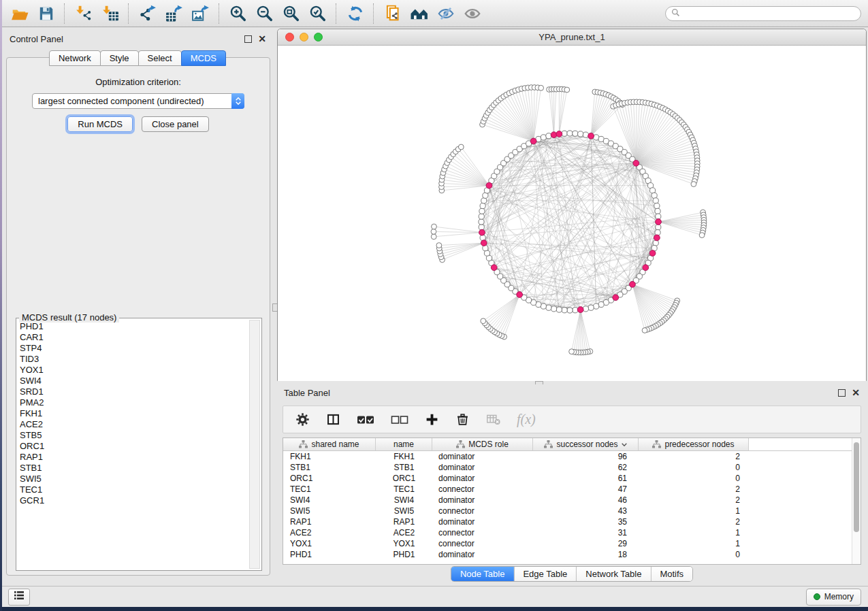 The height and width of the screenshot is (611, 868). What do you see at coordinates (572, 445) in the screenshot?
I see `table-header-row: shared namenameMCDS rolesuccessor nodesp…` at bounding box center [572, 445].